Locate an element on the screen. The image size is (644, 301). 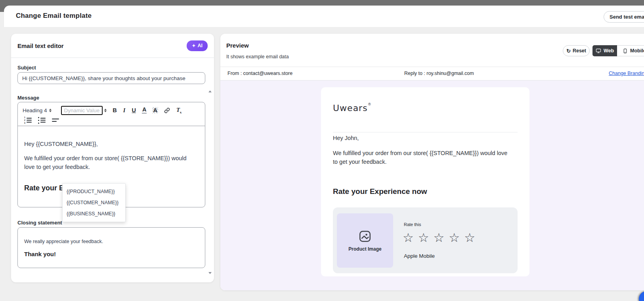
dynamic-value-select: Dynamic Value is located at coordinates (84, 110).